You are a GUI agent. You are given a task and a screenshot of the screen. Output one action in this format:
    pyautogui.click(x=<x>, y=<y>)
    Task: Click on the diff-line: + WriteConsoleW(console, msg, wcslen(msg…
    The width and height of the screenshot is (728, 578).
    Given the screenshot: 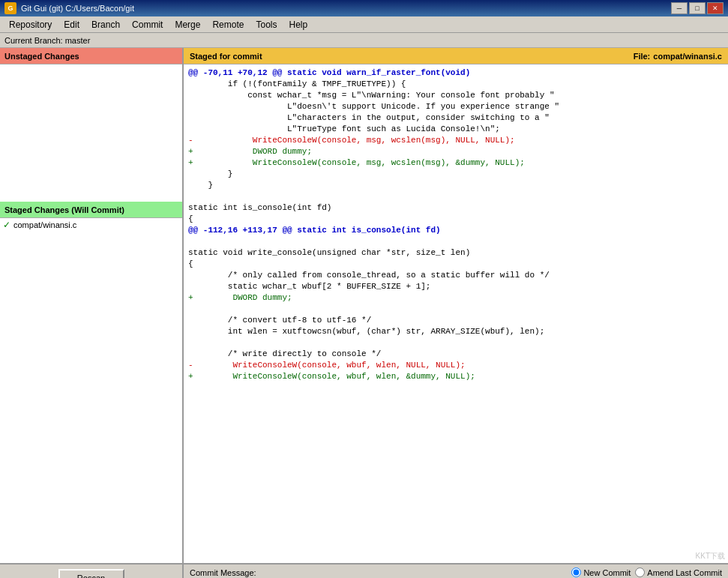 What is the action you would take?
    pyautogui.click(x=456, y=163)
    